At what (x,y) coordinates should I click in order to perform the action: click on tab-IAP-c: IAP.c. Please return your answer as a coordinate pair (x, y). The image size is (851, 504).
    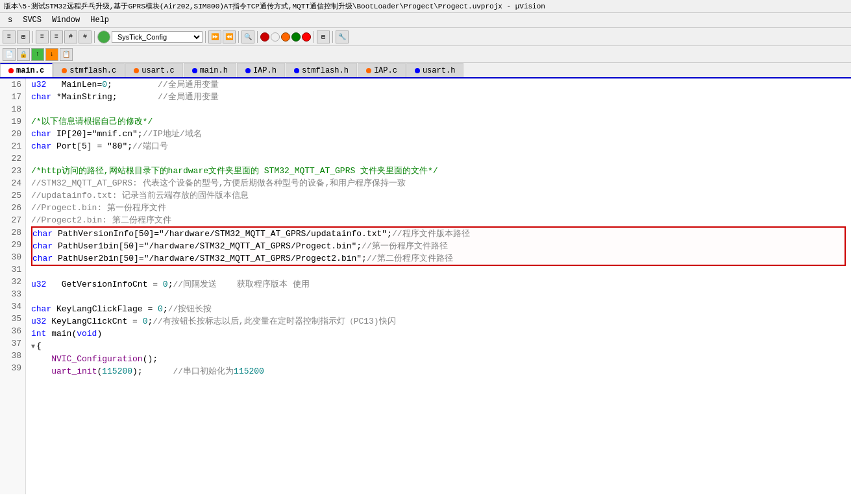
    Looking at the image, I should click on (382, 70).